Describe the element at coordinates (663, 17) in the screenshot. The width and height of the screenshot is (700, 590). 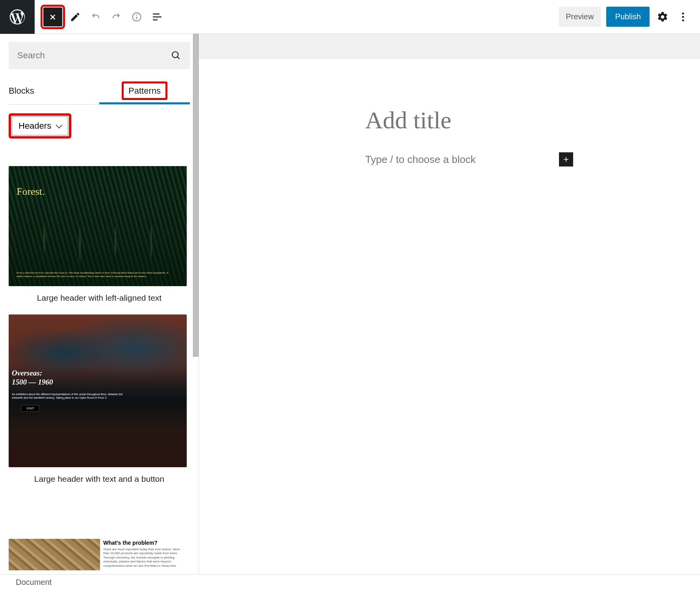
I see `gear-icon` at that location.